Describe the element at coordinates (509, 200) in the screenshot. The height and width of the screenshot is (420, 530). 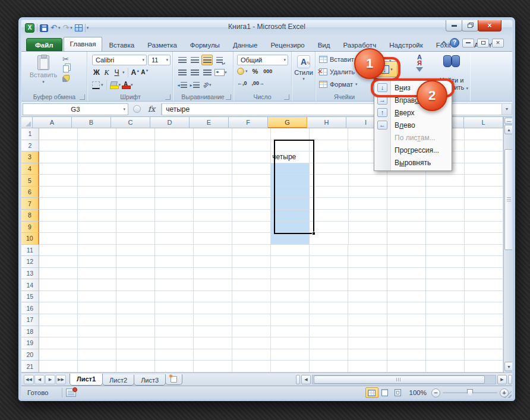
I see `vertical-scroll-thumb` at that location.